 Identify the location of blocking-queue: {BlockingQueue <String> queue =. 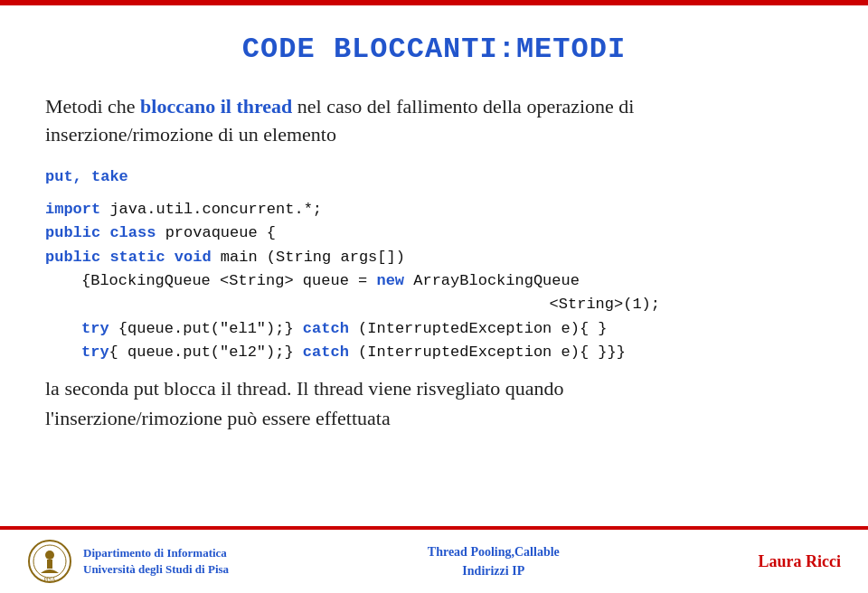
(229, 280).